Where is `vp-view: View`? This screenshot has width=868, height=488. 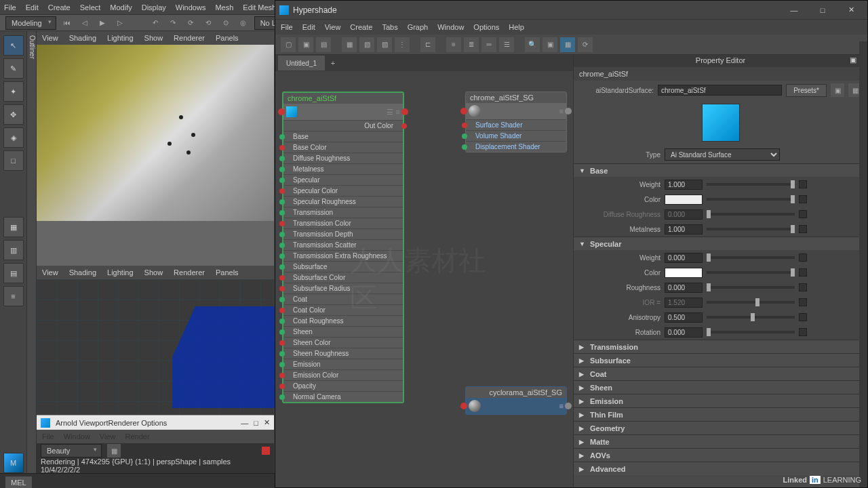
vp-view: View is located at coordinates (50, 38).